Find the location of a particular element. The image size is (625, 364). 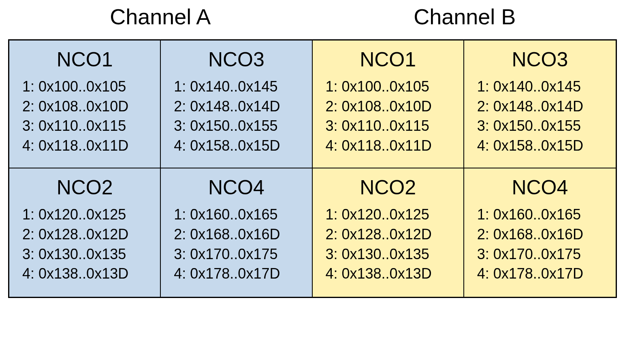

nco-cell-b2: NCO2 1: 0x120..0x125 2: 0x128..0x12D 3: … is located at coordinates (388, 232).